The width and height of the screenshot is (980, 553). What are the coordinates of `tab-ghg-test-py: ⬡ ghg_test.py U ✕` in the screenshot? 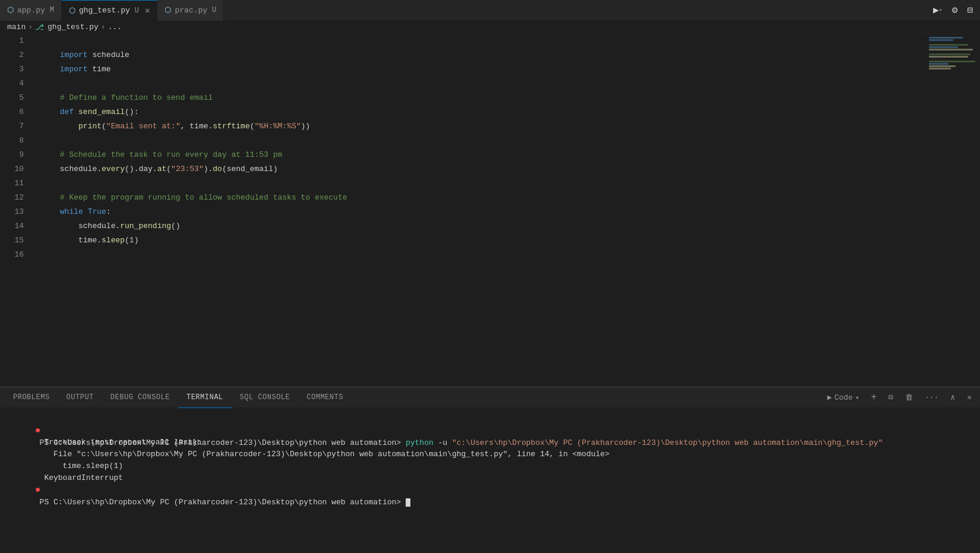 It's located at (109, 11).